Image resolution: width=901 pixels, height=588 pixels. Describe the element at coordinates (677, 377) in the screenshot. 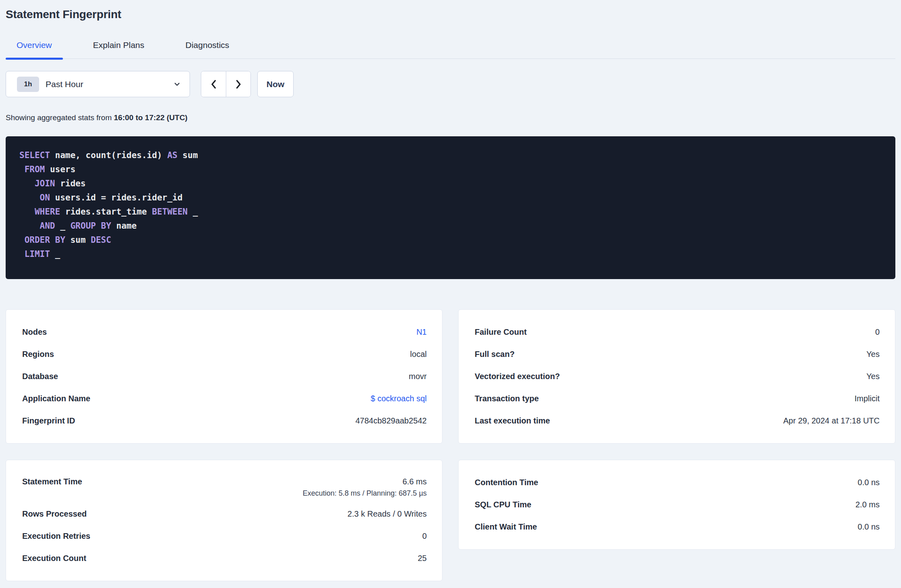

I see `stat-row: Vectorized execution?Yes` at that location.